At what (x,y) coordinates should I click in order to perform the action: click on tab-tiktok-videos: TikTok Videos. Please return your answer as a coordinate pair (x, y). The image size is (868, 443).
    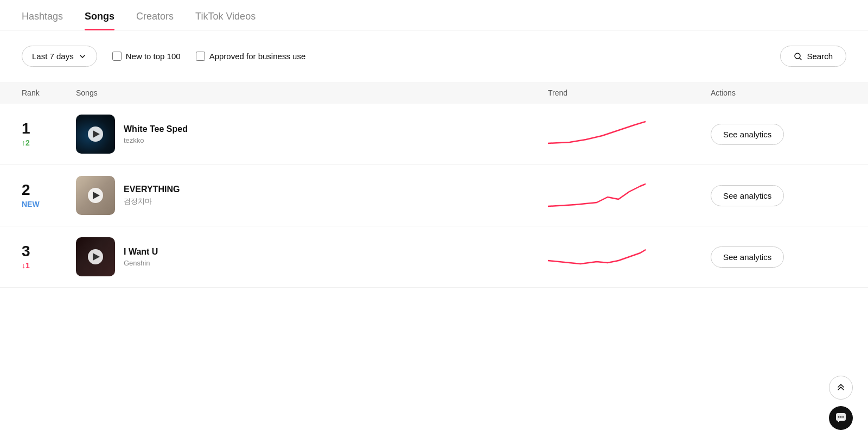
    Looking at the image, I should click on (226, 21).